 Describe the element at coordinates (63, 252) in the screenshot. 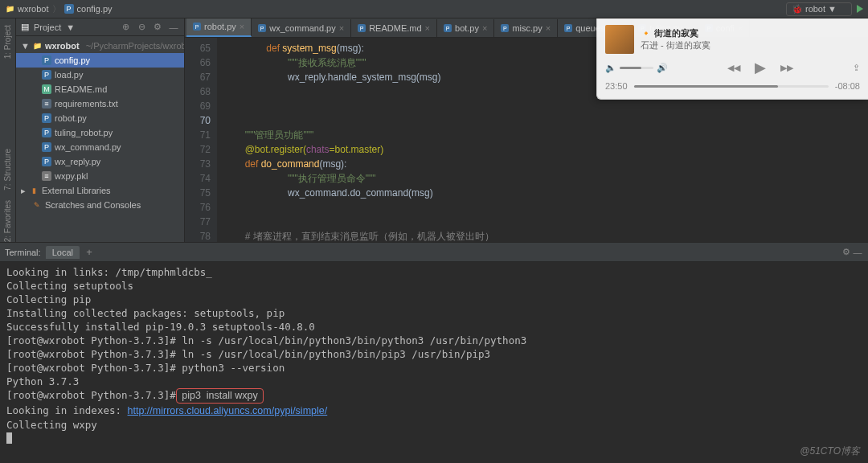

I see `terminal-tab-local: Local` at that location.